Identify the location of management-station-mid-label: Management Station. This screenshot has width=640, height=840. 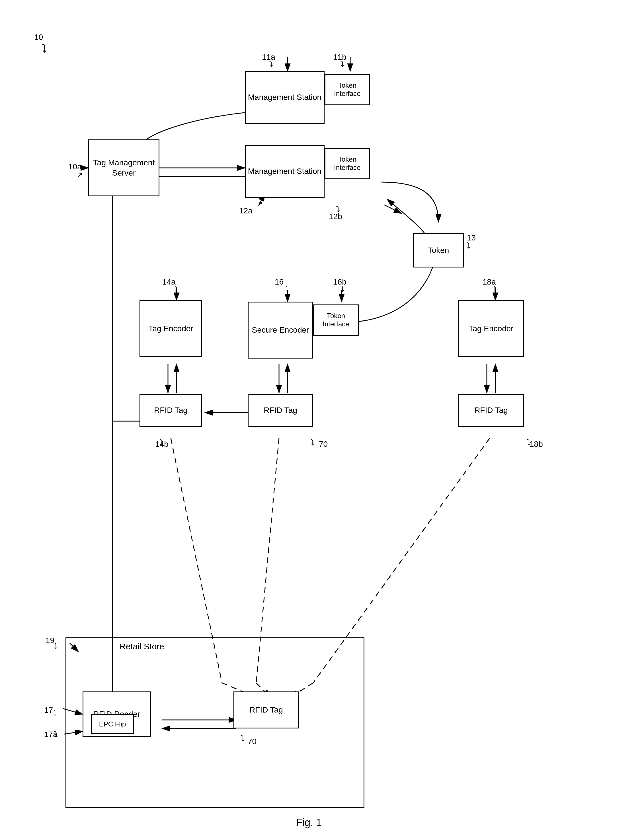
(285, 171).